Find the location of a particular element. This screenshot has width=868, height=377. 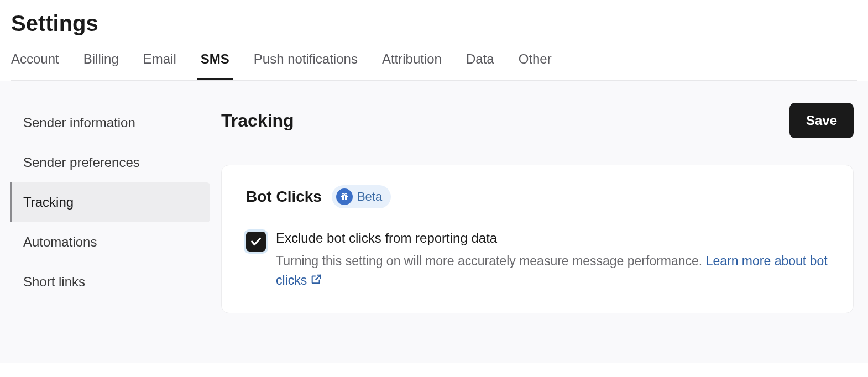

tab-email: Email is located at coordinates (160, 66).